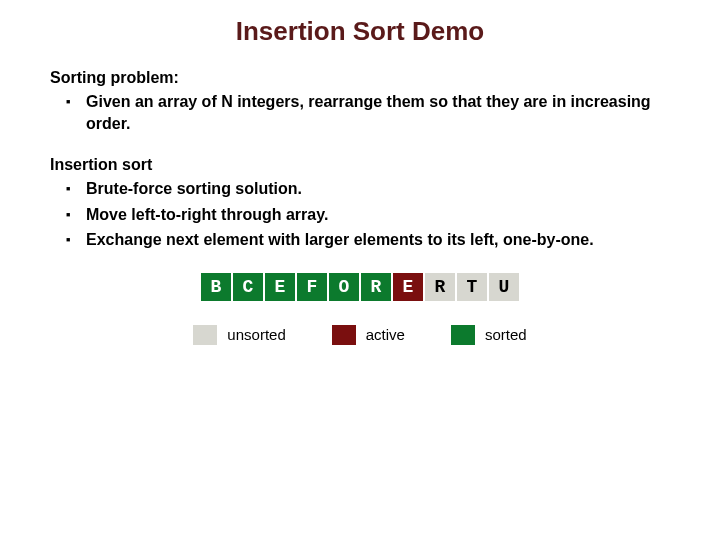  What do you see at coordinates (360, 311) in the screenshot?
I see `array-visualization: B C E F O R E R T U unsorted active sort…` at bounding box center [360, 311].